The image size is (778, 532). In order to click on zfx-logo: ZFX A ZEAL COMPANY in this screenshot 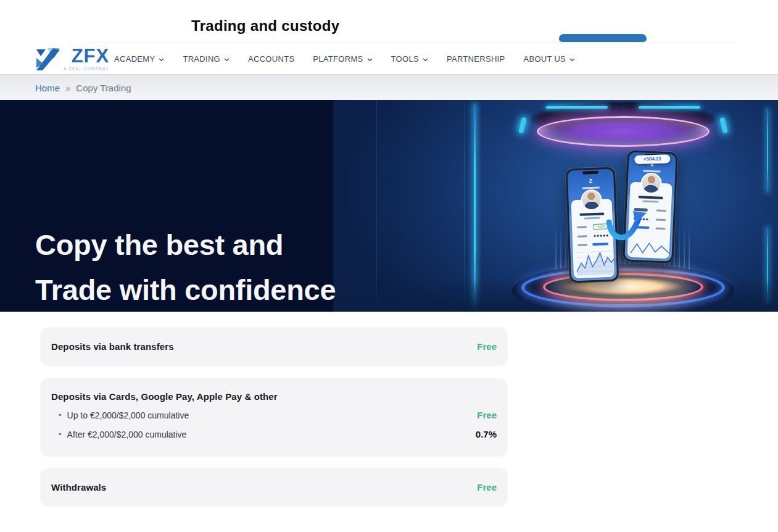, I will do `click(72, 61)`.